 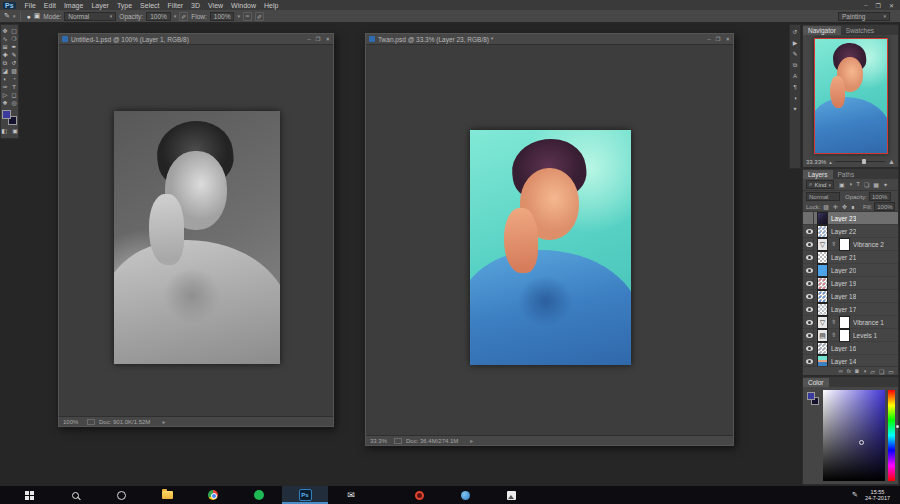 What do you see at coordinates (73, 422) in the screenshot?
I see `zoom-level: 100%` at bounding box center [73, 422].